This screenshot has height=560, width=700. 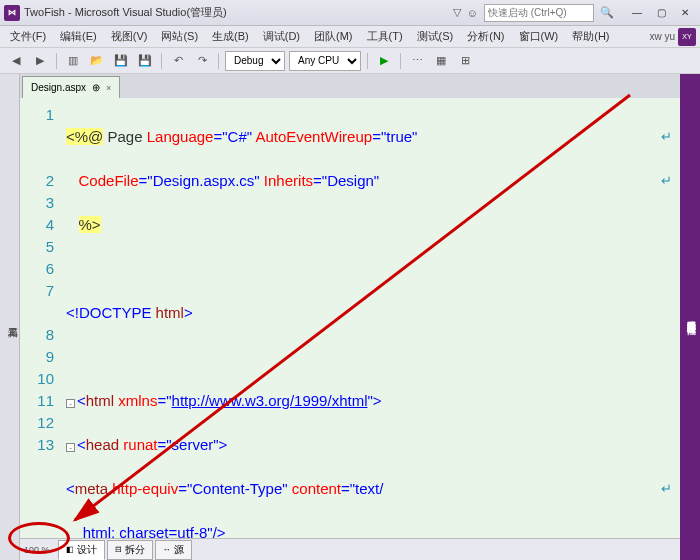 I want to click on restore-button: ▢, so click(x=661, y=13).